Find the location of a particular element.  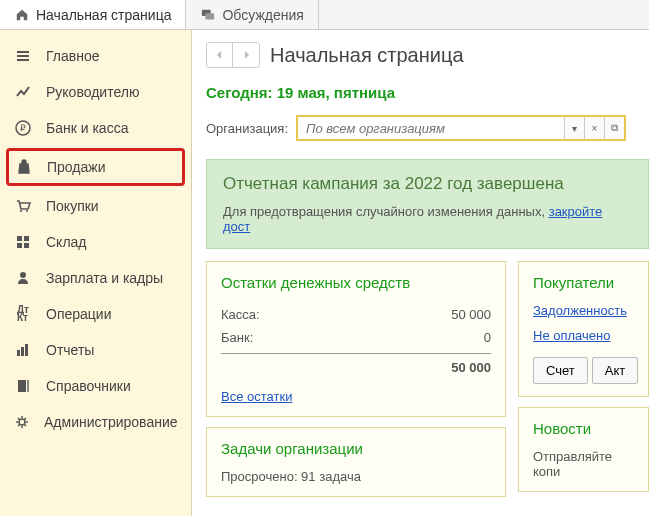

sidebar-item-purchases: Покупки is located at coordinates (96, 206).